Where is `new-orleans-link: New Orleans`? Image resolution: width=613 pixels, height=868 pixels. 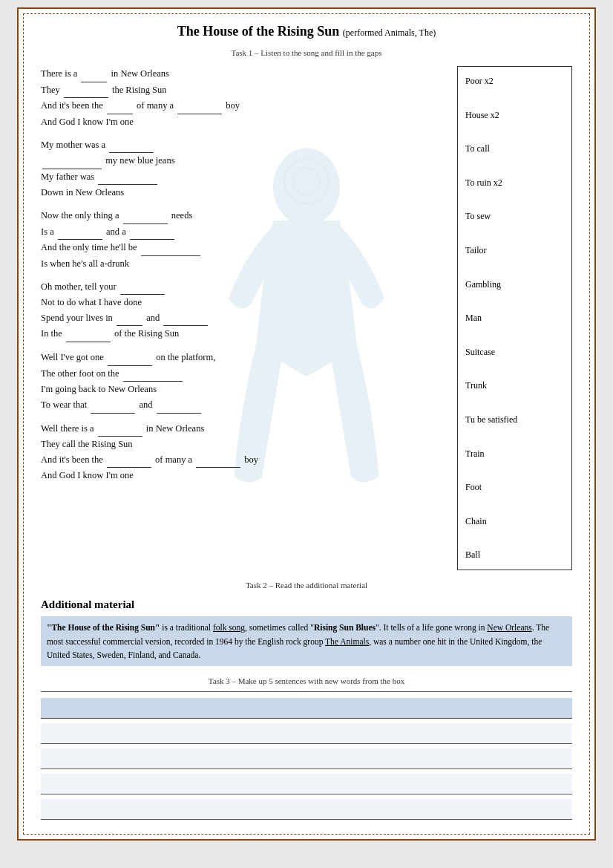 new-orleans-link: New Orleans is located at coordinates (509, 627).